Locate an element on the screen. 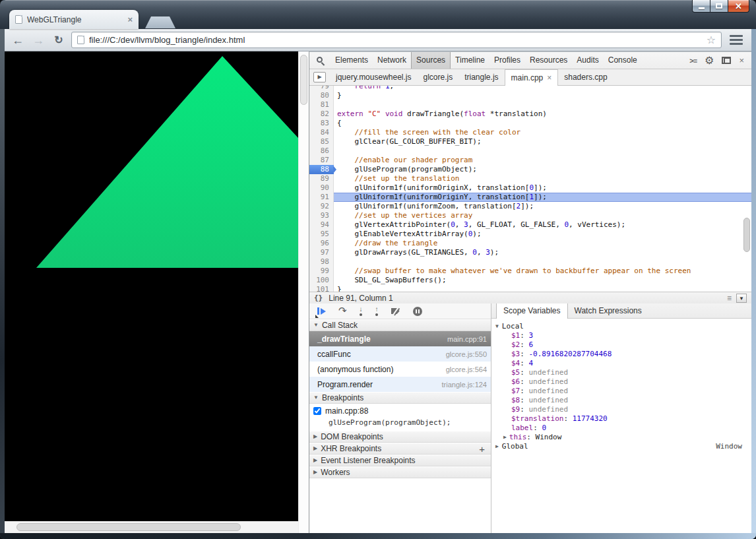 The image size is (756, 539). line-number: 95 is located at coordinates (322, 234).